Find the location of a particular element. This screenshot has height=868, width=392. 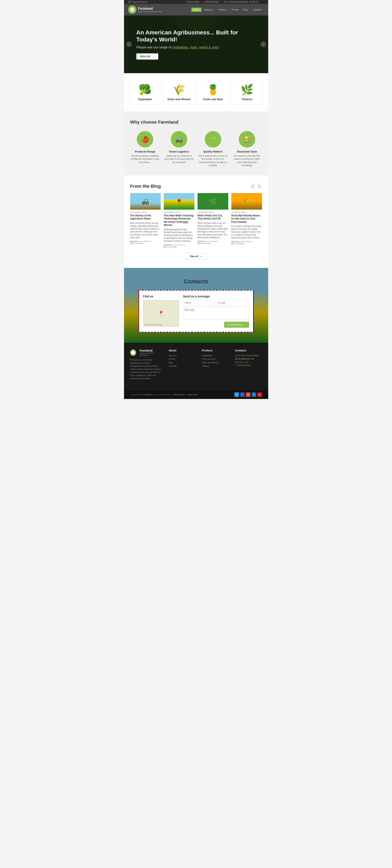

category-fruits-label: Fruits and Nuts is located at coordinates (213, 99).